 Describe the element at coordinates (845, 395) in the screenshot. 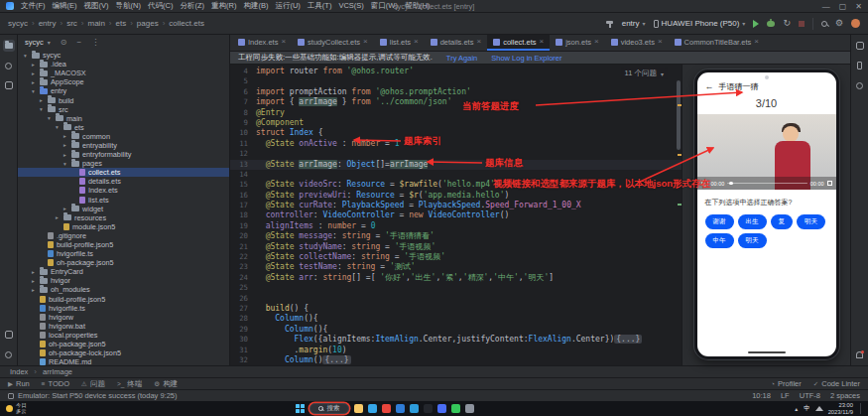

I see `status-widget: 2 spaces` at that location.